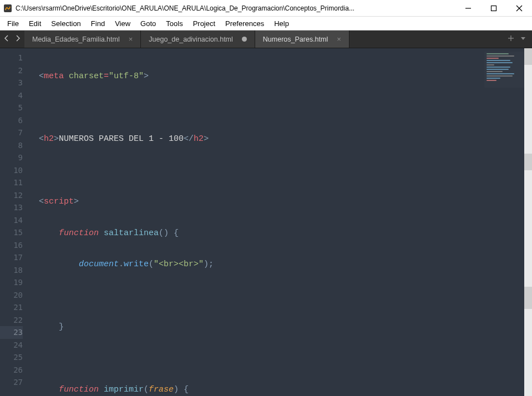 The height and width of the screenshot is (396, 532). Describe the element at coordinates (11, 207) in the screenshot. I see `line-number: 13` at that location.